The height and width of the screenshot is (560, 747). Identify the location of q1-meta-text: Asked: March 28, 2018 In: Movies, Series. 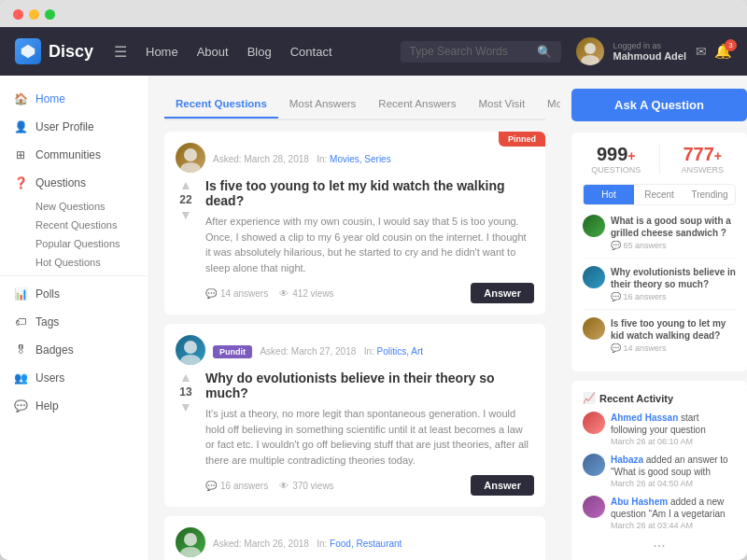
(303, 158).